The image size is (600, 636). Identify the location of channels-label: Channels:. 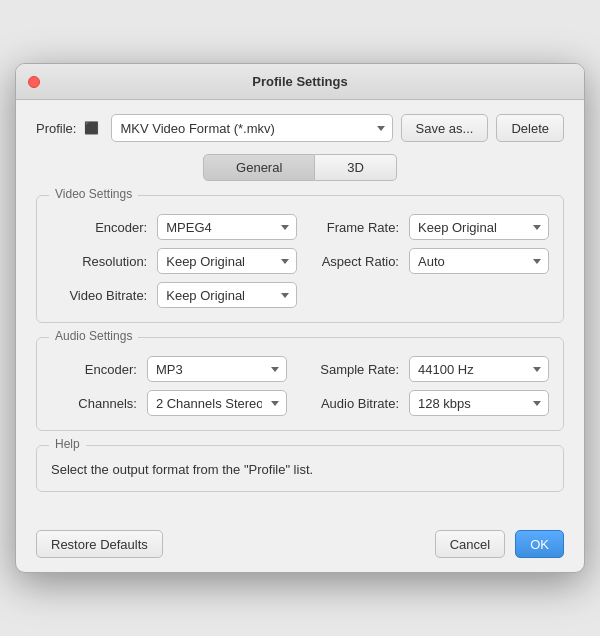
(96, 404).